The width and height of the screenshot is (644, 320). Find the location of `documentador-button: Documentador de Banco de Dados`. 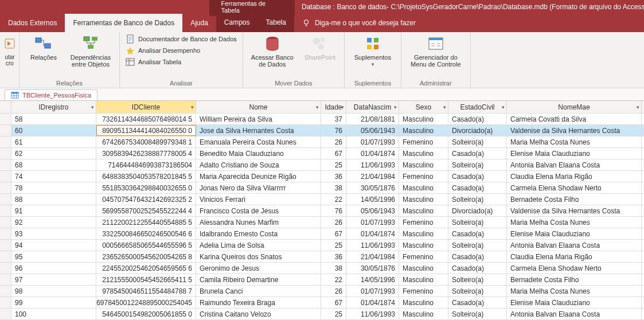

documentador-button: Documentador de Banco de Dados is located at coordinates (181, 39).